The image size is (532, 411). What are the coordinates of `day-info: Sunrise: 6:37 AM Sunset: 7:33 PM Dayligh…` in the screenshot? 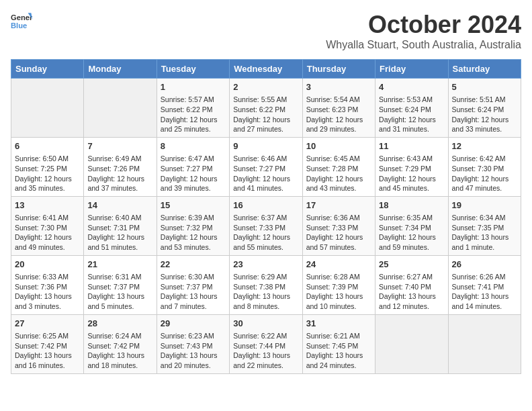 It's located at (266, 232).